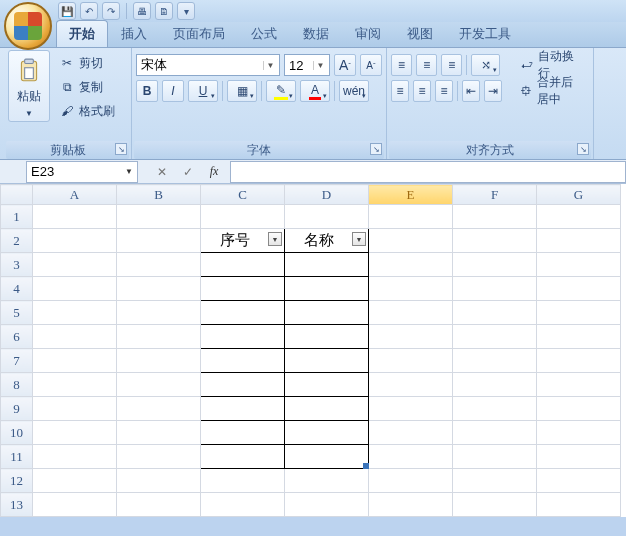 This screenshot has height=536, width=626. What do you see at coordinates (142, 11) in the screenshot?
I see `qat-print-button: 🖶` at bounding box center [142, 11].